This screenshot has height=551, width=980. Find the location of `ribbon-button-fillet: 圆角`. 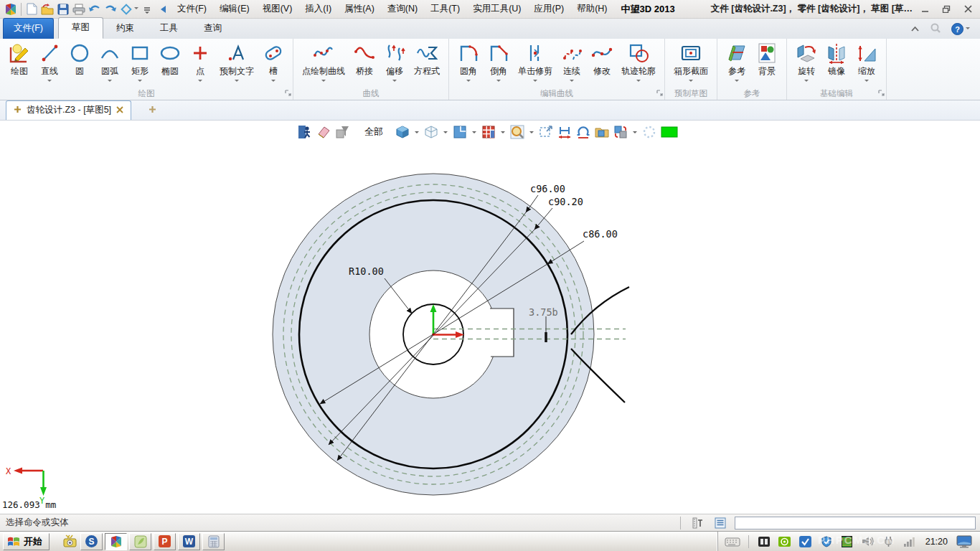

ribbon-button-fillet: 圆角 is located at coordinates (468, 63).